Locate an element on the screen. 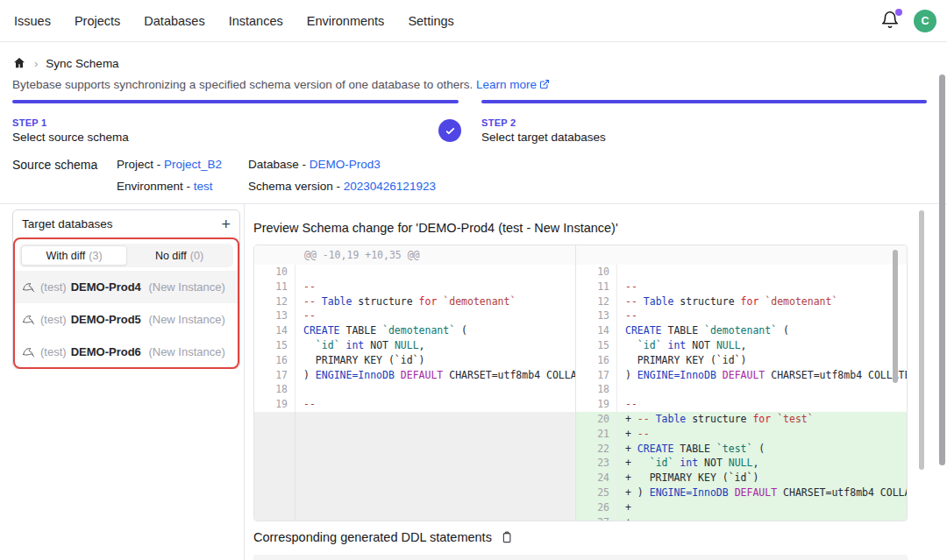  ddl-statements-title: Corresponding generated DDL statements is located at coordinates (373, 537).